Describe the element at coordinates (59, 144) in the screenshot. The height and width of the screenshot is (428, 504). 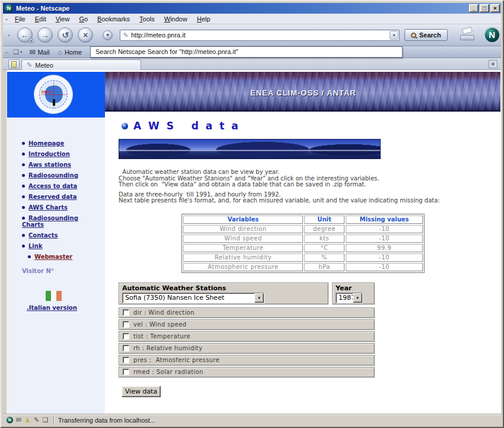
I see `sidebar-item-homepage: Homepage` at that location.